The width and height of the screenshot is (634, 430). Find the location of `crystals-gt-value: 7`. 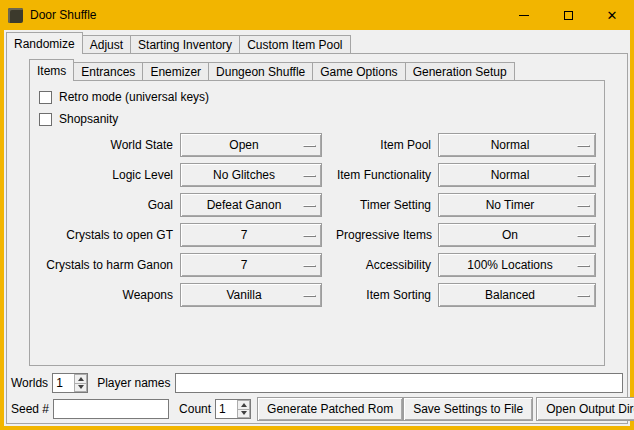

crystals-gt-value: 7 is located at coordinates (251, 235).